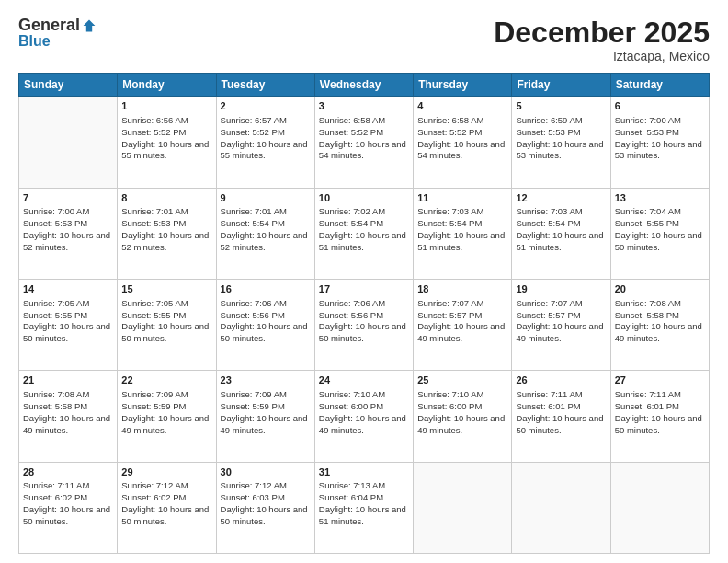  Describe the element at coordinates (265, 142) in the screenshot. I see `calendar-cell: 2Sunrise: 6:57 AMSunset: 5:52 PMDaylight…` at that location.